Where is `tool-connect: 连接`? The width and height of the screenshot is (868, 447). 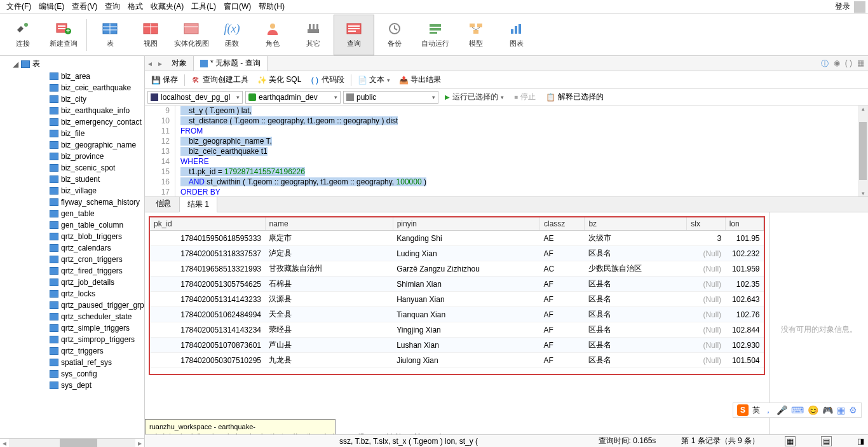 tool-connect: 连接 is located at coordinates (23, 35).